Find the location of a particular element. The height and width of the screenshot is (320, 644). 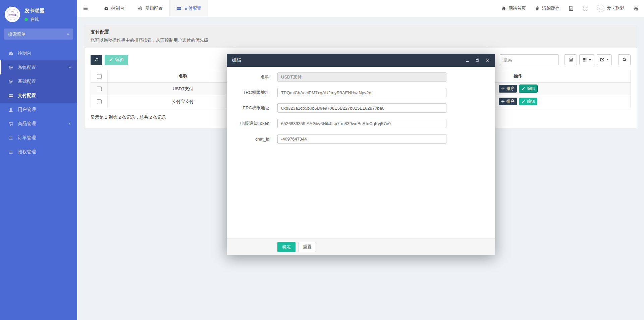

tab-payment-config: 支付配置 is located at coordinates (189, 8).